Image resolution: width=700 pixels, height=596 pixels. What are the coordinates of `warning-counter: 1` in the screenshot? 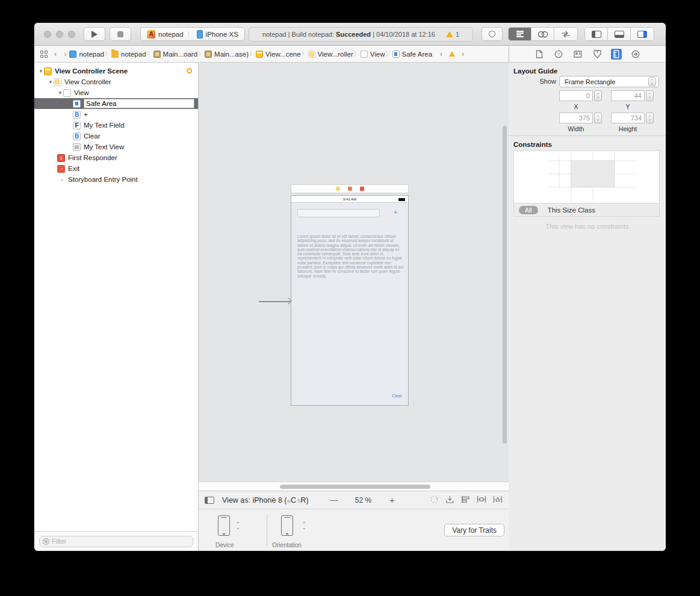 It's located at (453, 34).